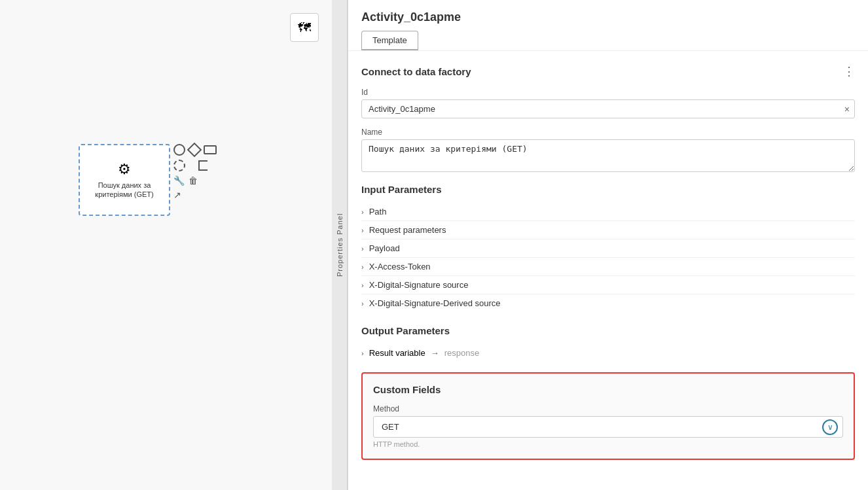  Describe the element at coordinates (304, 27) in the screenshot. I see `map-icon: 🗺` at that location.